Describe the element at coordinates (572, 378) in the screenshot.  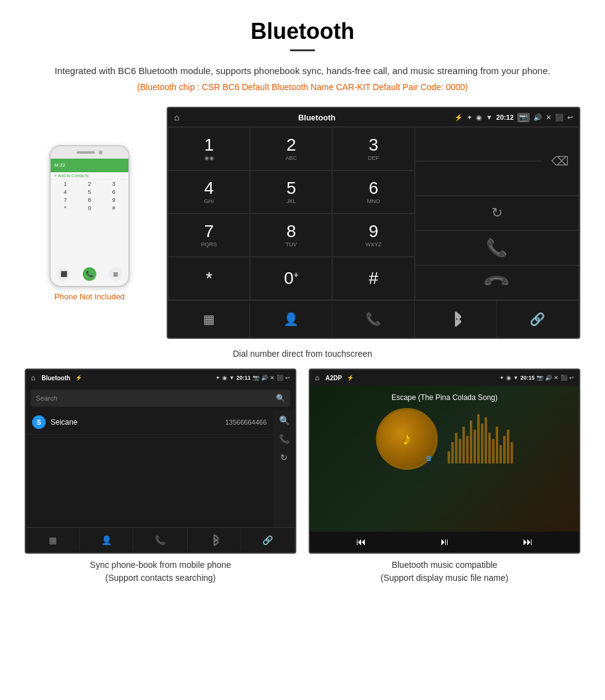
I see `music-back-icon: ↩` at that location.